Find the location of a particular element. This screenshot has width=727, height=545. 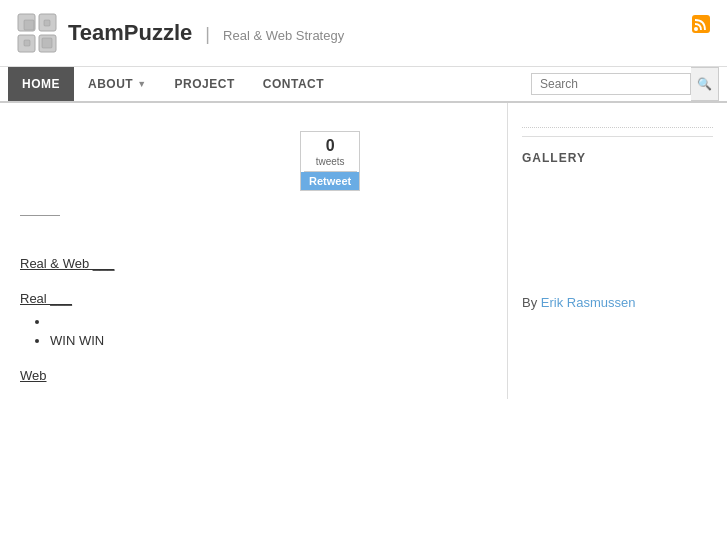

nav-about: ABOUT ▼ is located at coordinates (118, 84).